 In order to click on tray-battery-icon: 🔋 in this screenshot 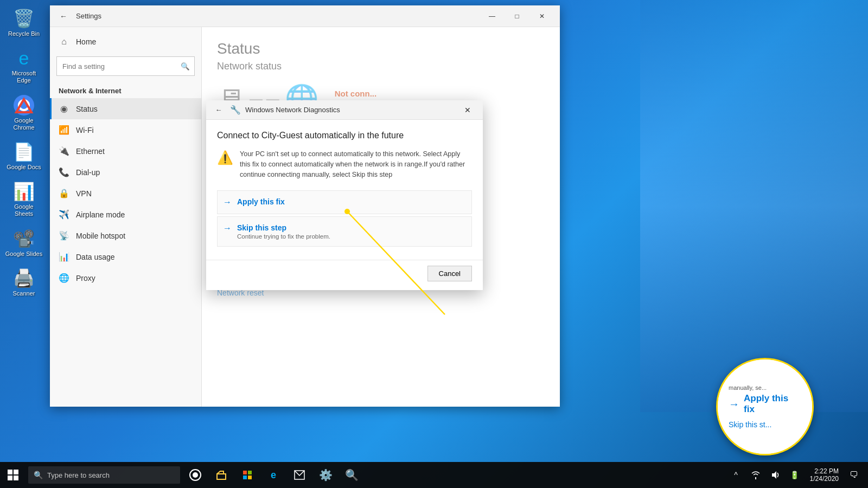, I will do `click(795, 475)`.